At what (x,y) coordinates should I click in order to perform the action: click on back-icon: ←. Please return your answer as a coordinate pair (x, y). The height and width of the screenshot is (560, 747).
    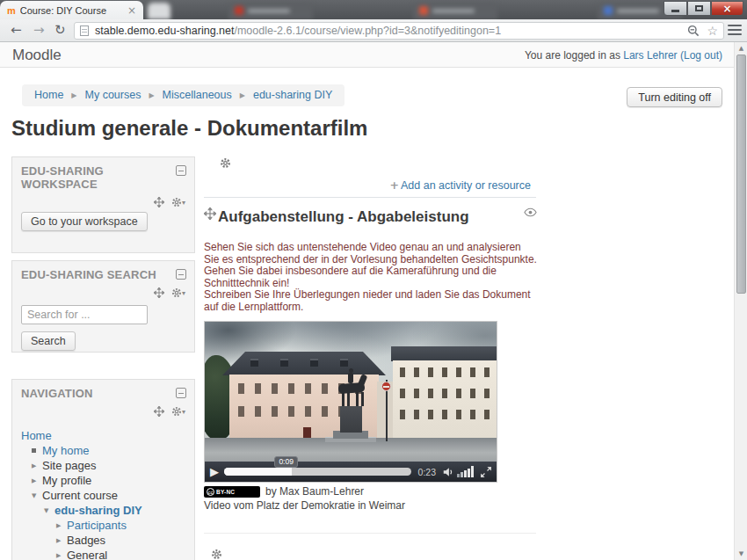
    Looking at the image, I should click on (16, 30).